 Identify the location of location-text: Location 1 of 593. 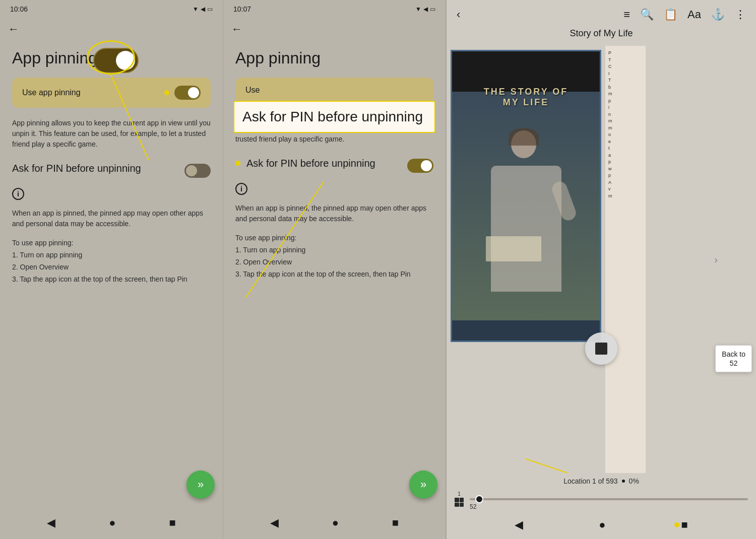
(591, 481).